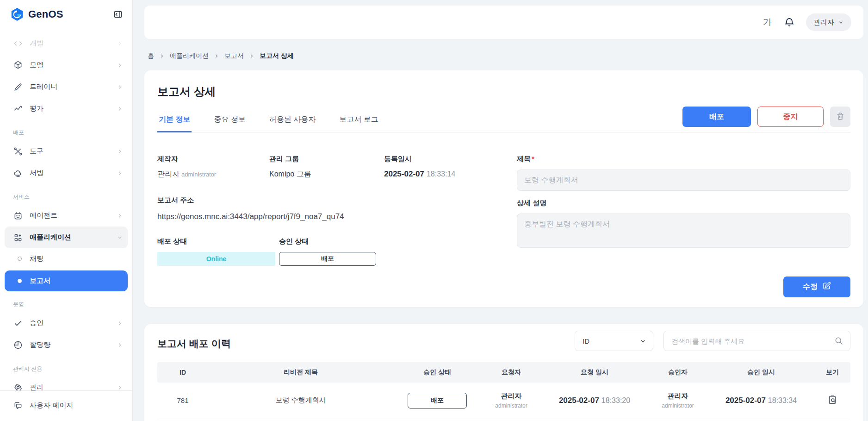  What do you see at coordinates (66, 108) in the screenshot?
I see `sidebar-item-evaluation: 평가` at bounding box center [66, 108].